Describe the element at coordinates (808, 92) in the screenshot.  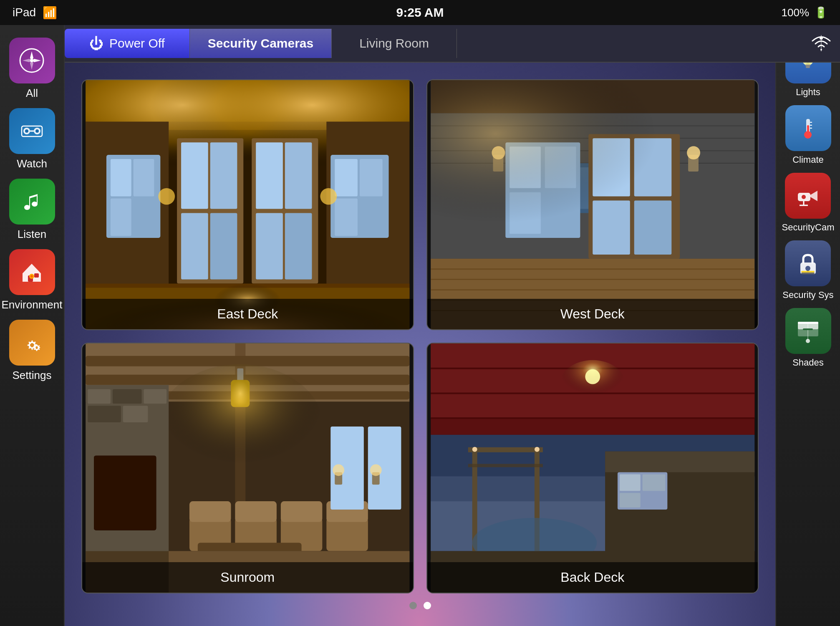
I see `lights-label: Lights` at that location.